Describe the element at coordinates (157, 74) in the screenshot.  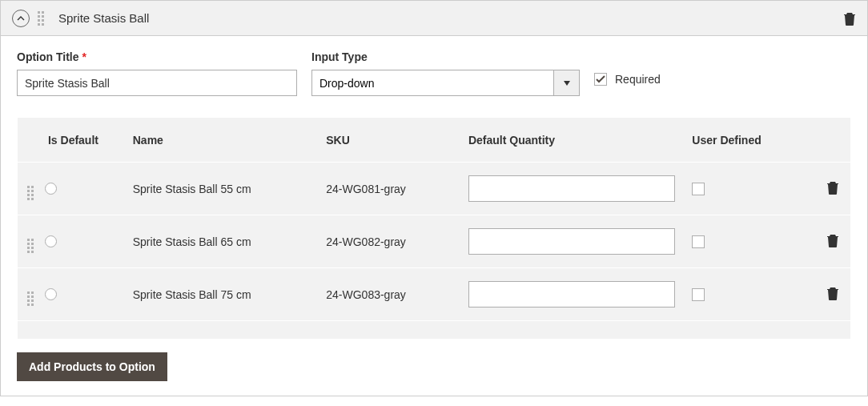
I see `option-title-field: Option Title*` at that location.